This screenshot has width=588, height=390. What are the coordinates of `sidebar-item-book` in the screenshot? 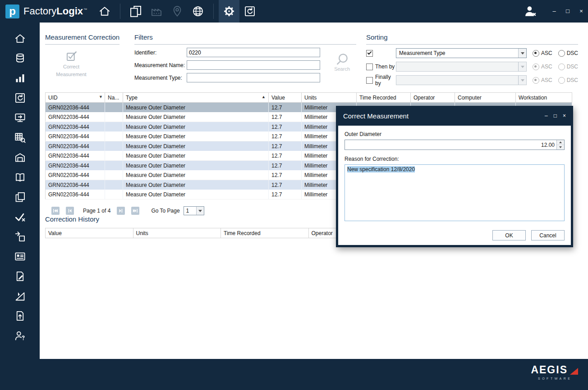 It's located at (20, 177).